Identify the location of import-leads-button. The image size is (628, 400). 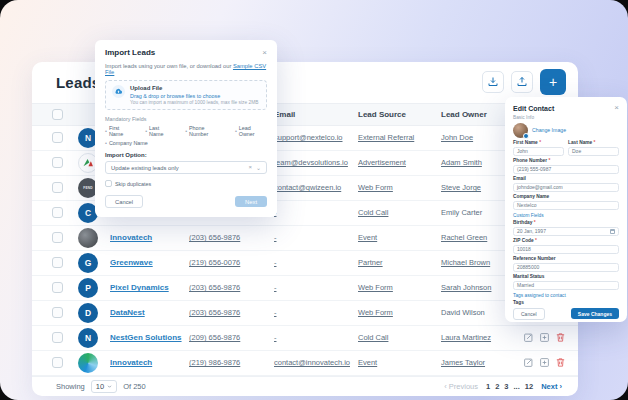
(493, 82).